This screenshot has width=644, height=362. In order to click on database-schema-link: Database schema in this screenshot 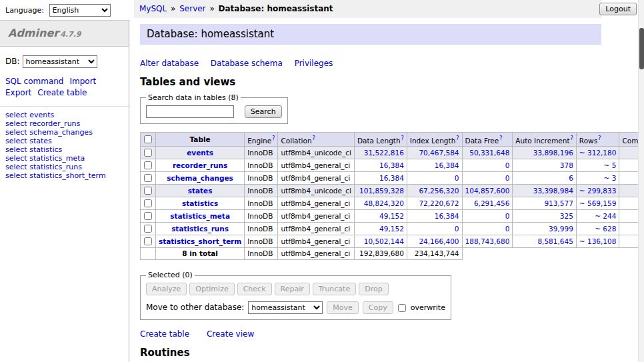, I will do `click(247, 63)`.